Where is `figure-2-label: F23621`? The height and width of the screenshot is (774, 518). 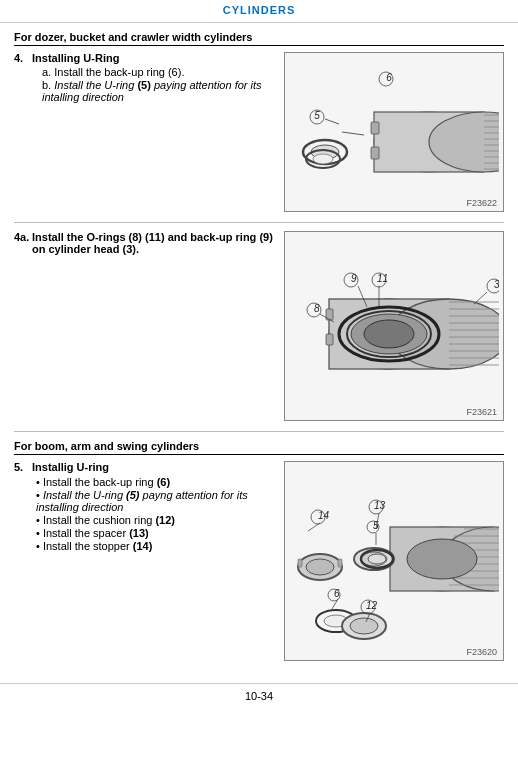 figure-2-label: F23621 is located at coordinates (482, 412).